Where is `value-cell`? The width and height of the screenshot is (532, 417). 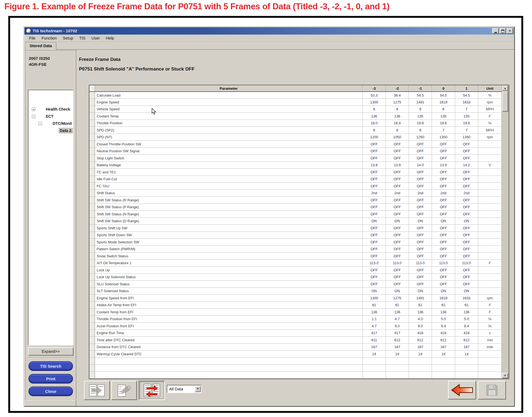 value-cell is located at coordinates (466, 368).